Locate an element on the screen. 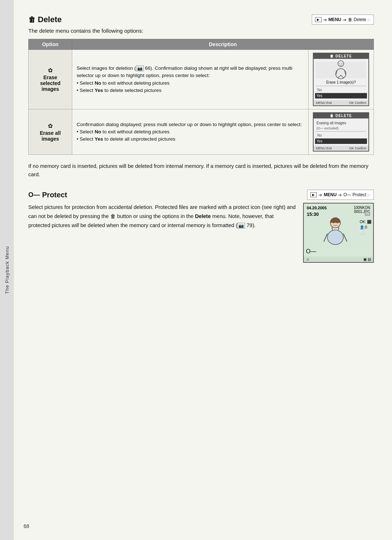 The image size is (392, 540). col-description-header: Description is located at coordinates (223, 44).